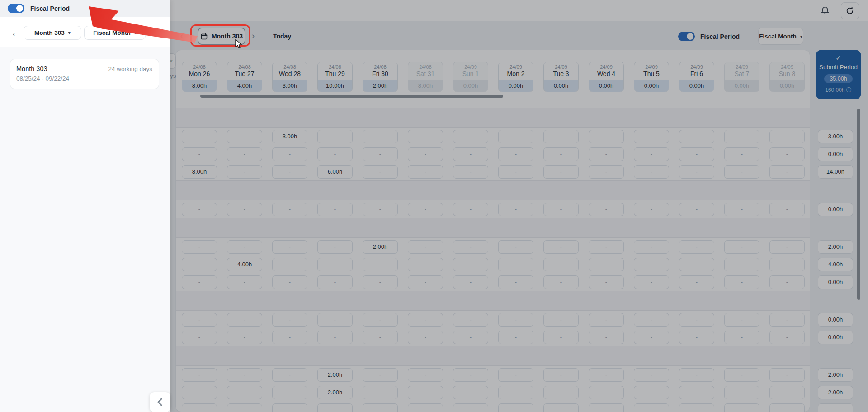 Image resolution: width=868 pixels, height=412 pixels. Describe the element at coordinates (130, 69) in the screenshot. I see `period-card-working-days: 24 working days` at that location.